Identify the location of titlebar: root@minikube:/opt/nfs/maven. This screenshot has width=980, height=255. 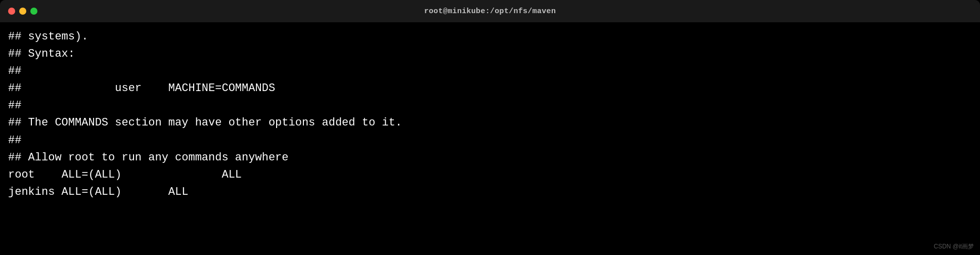
(490, 11).